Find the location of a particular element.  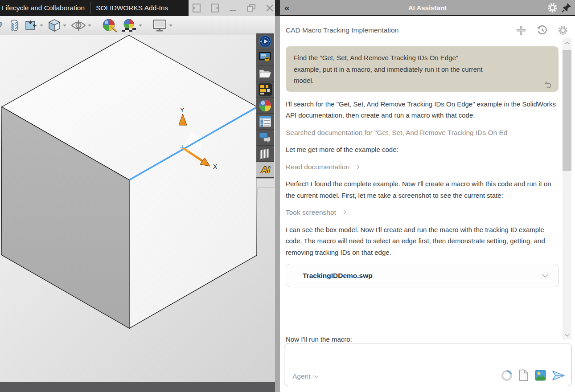

chat-input-container: Agent is located at coordinates (428, 364).